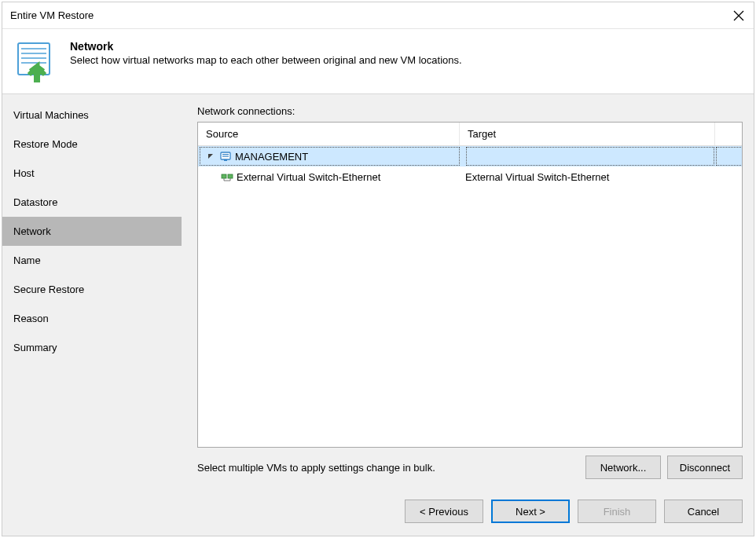 This screenshot has height=538, width=756. Describe the element at coordinates (92, 203) in the screenshot. I see `sidebar-item-datastore: Datastore` at that location.